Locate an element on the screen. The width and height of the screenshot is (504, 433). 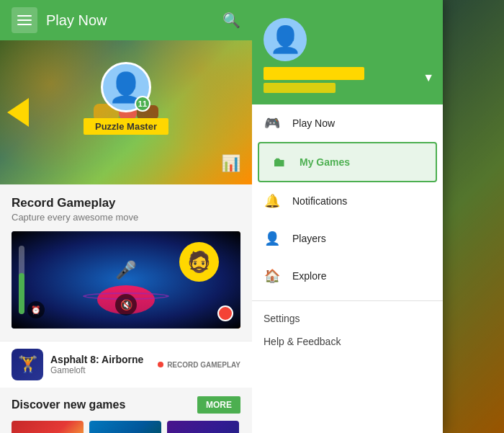
drawer-item-my-games-label: My Games is located at coordinates (325, 162).